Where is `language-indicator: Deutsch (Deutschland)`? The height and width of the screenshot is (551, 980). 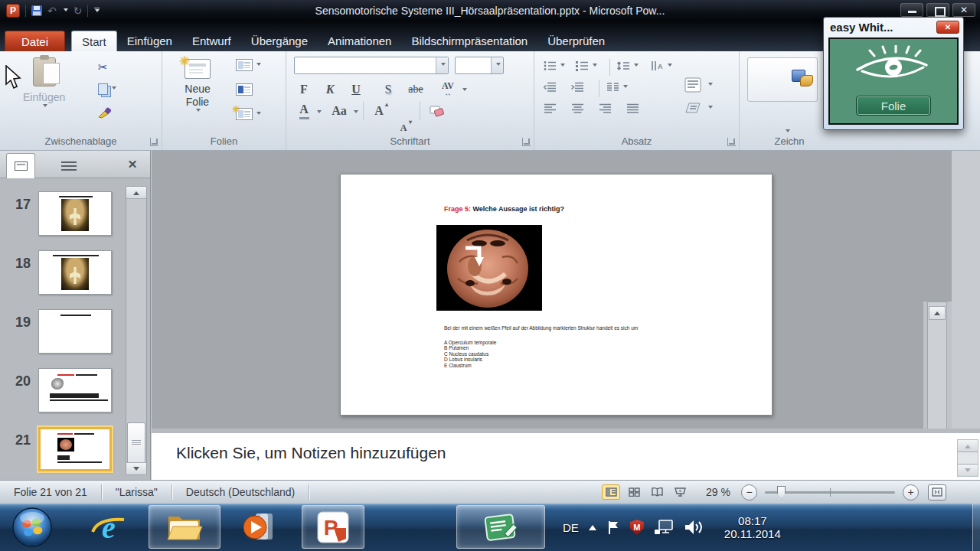
language-indicator: Deutsch (Deutschland) is located at coordinates (240, 492).